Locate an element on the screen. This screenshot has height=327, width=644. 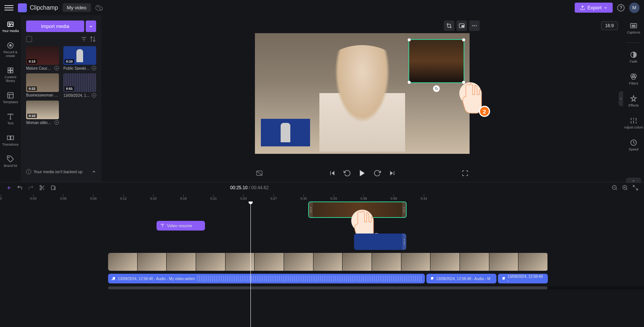
ruler-tick: 0:24 is located at coordinates (244, 197).